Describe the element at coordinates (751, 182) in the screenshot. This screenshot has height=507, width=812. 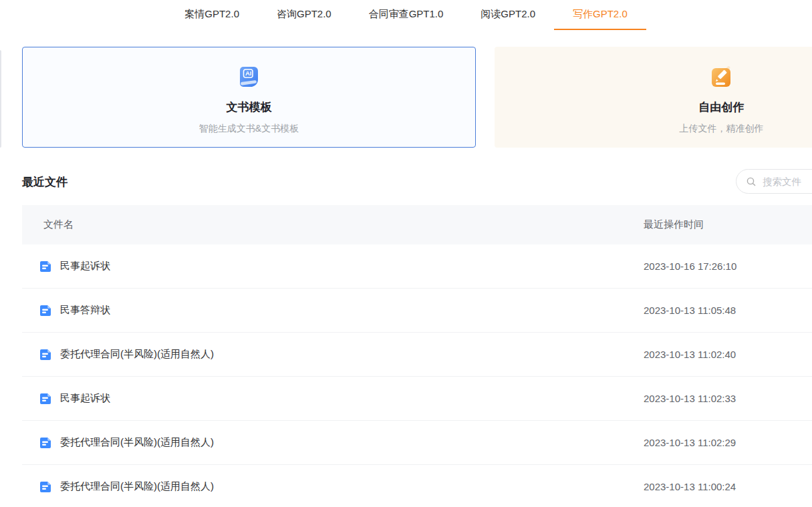
I see `search-icon` at that location.